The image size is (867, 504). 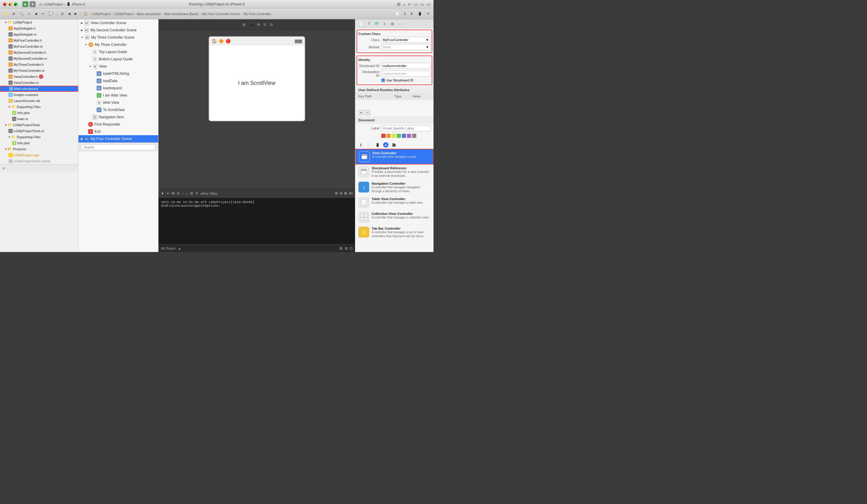 I want to click on doc-btn: 📄, so click(x=397, y=14).